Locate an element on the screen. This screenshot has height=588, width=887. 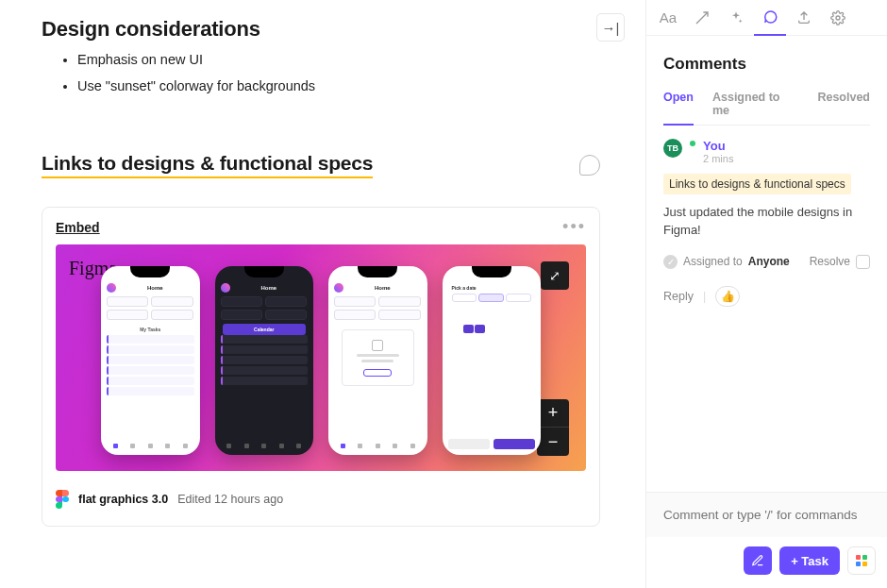
ai-button is located at coordinates (702, 18).